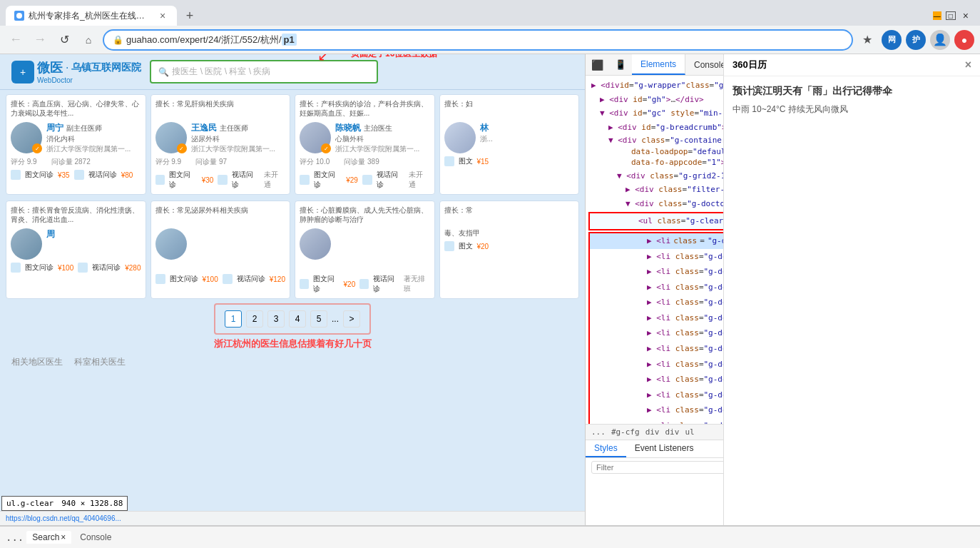 Image resolution: width=980 pixels, height=548 pixels. Describe the element at coordinates (89, 80) in the screenshot. I see `logo-en: WebDoctor` at that location.